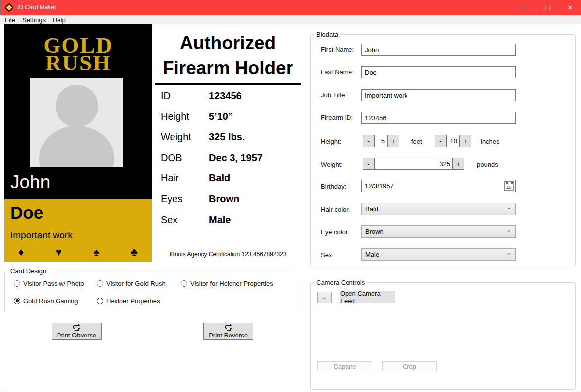  Describe the element at coordinates (290, 20) in the screenshot. I see `menubar: File Settings Help` at that location.